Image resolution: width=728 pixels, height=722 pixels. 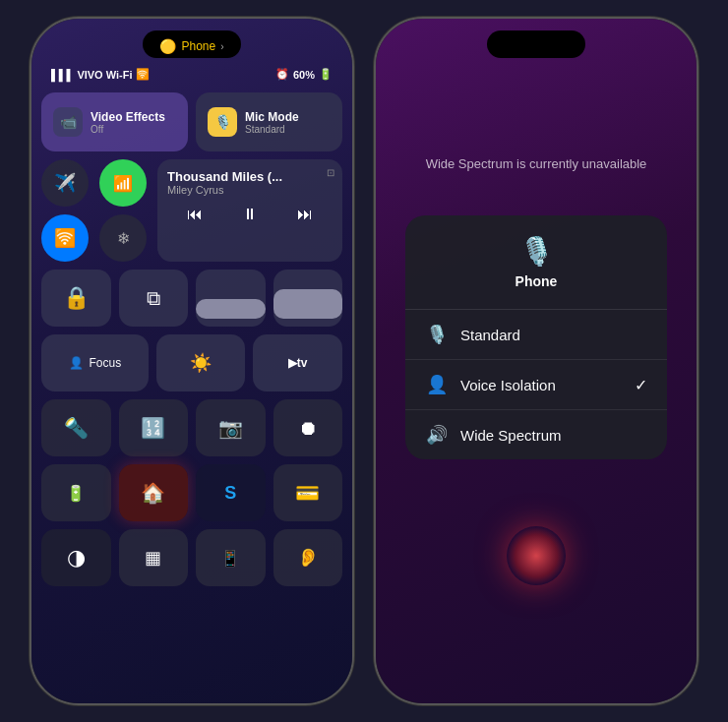 What do you see at coordinates (153, 428) in the screenshot?
I see `calculator-btn: 🔢` at bounding box center [153, 428].